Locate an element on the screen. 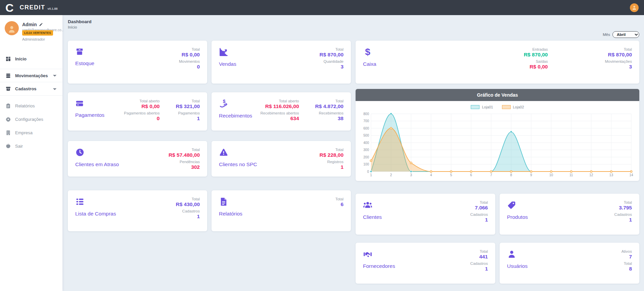 This screenshot has height=291, width=644. stat-label: Saídas is located at coordinates (536, 61).